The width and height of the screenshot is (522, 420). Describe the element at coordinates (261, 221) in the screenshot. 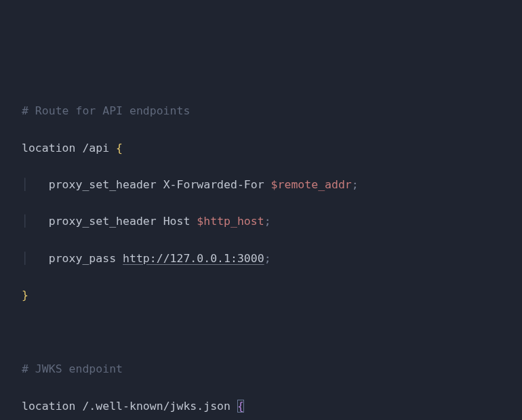

I see `code-line: │ proxy_set_header Host $http_host;` at that location.